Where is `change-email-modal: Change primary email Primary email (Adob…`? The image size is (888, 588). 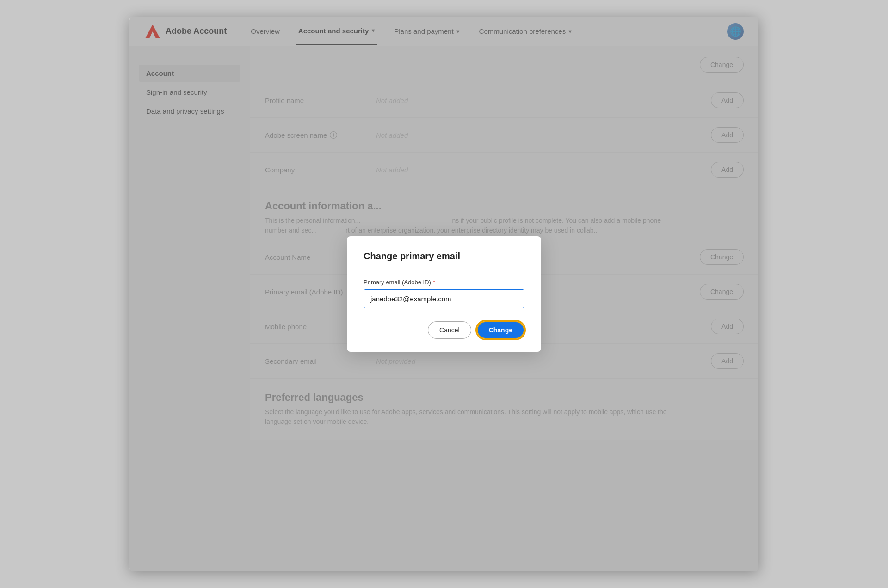
change-email-modal: Change primary email Primary email (Adob… is located at coordinates (444, 294).